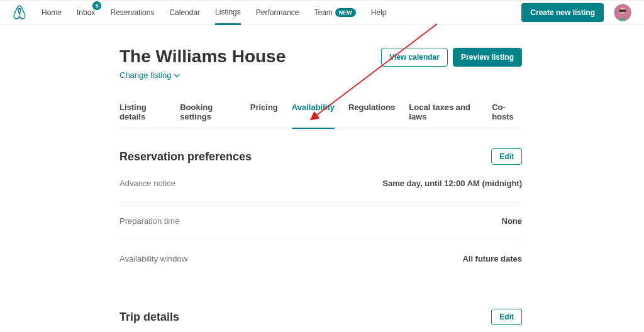  Describe the element at coordinates (321, 321) in the screenshot. I see `trip-details-section: Trip details Edit Minimum stay 3 nights …` at that location.